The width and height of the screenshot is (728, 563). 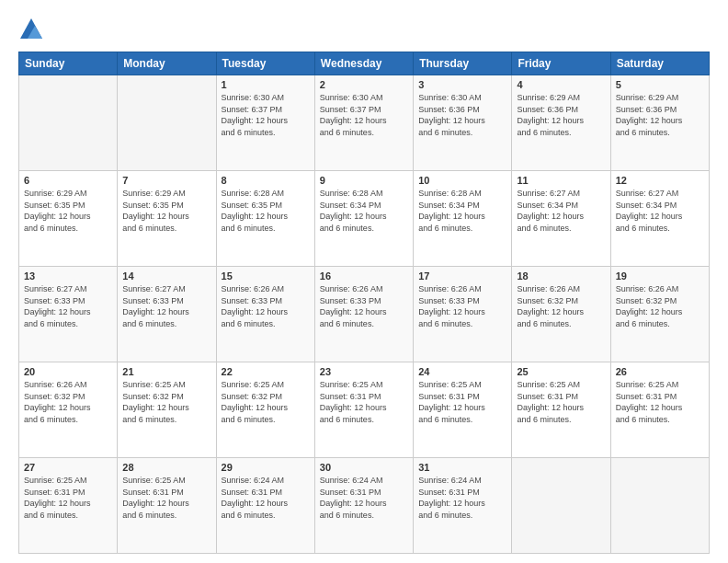 I want to click on day-number: 13, so click(x=68, y=276).